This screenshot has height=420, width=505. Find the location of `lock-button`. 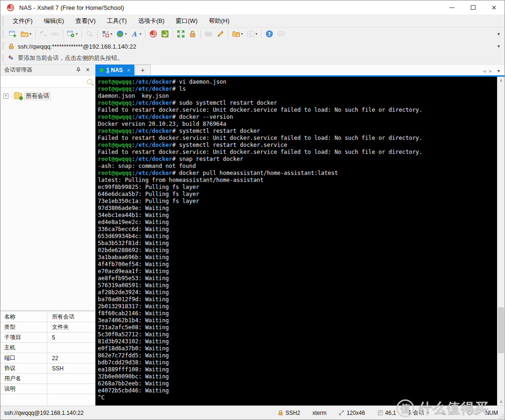

lock-button is located at coordinates (193, 34).